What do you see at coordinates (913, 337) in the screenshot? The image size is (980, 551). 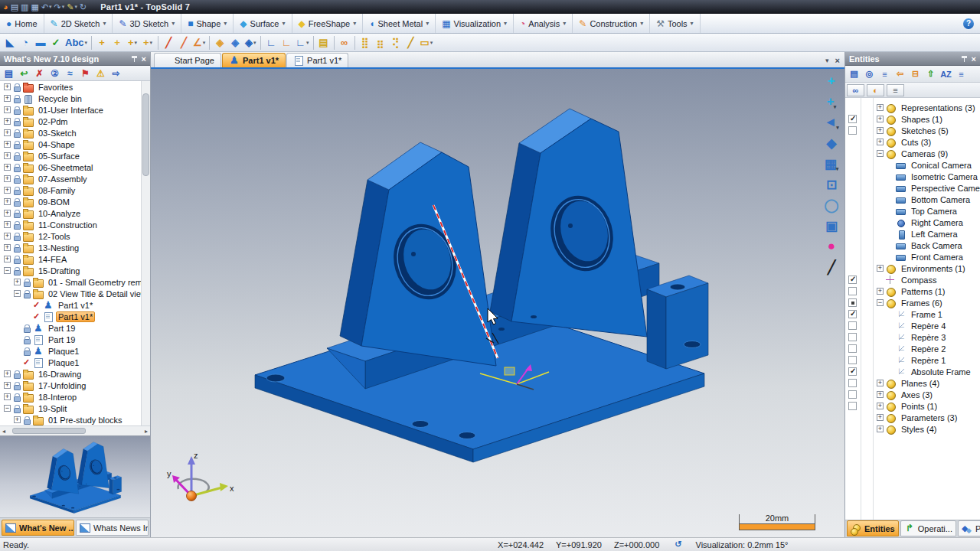 I see `entity-item: Repère 3` at bounding box center [913, 337].